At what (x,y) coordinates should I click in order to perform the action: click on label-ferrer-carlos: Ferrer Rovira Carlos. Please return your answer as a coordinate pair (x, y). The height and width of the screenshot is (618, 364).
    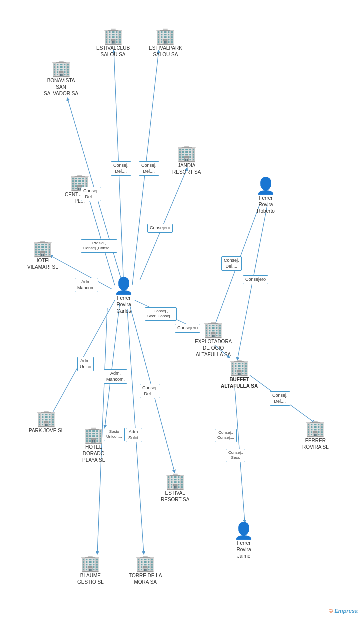
    Looking at the image, I should click on (124, 304).